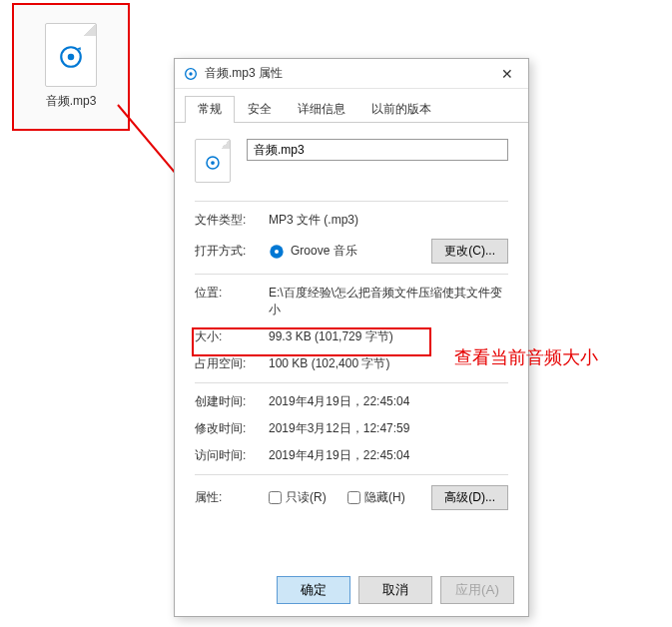 This screenshot has width=672, height=627. What do you see at coordinates (388, 429) in the screenshot?
I see `modified-value: 2019年3月12日，12:47:59` at bounding box center [388, 429].